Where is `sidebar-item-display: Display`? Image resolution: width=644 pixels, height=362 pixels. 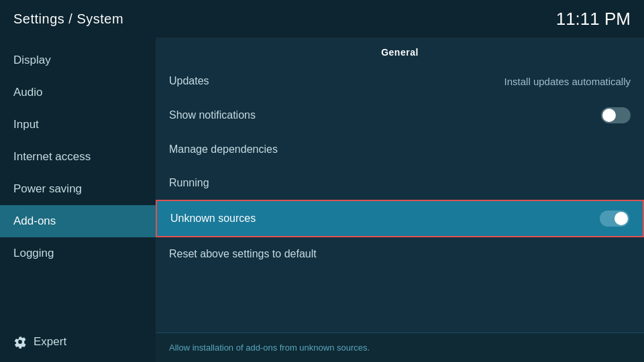
sidebar-item-display: Display is located at coordinates (78, 60).